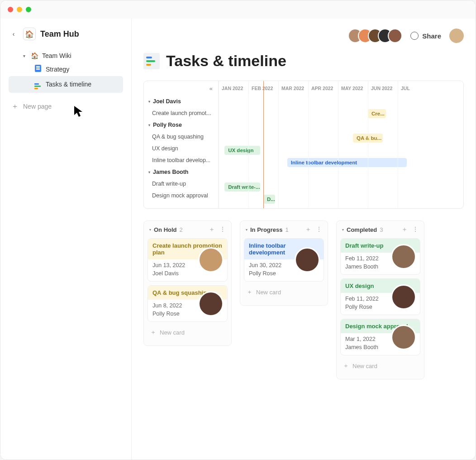 The height and width of the screenshot is (460, 476). What do you see at coordinates (181, 172) in the screenshot?
I see `timeline-group: ▾James Booth` at bounding box center [181, 172].